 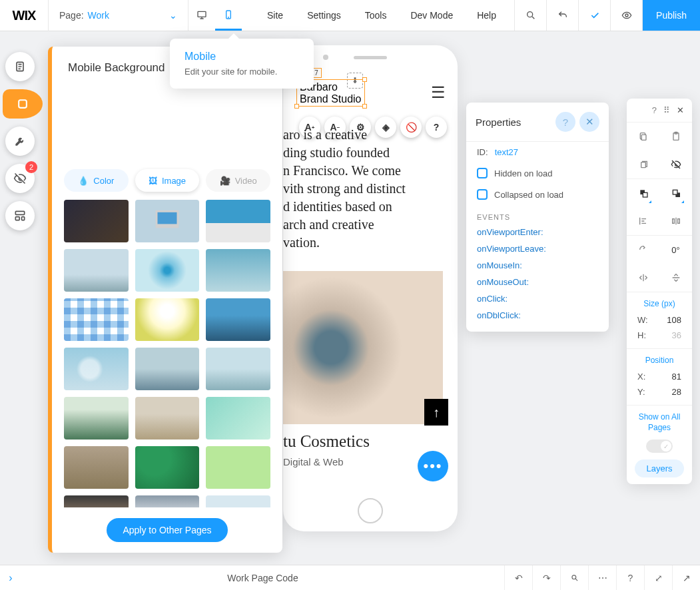 I want to click on code-help-button: ?, so click(x=630, y=578).